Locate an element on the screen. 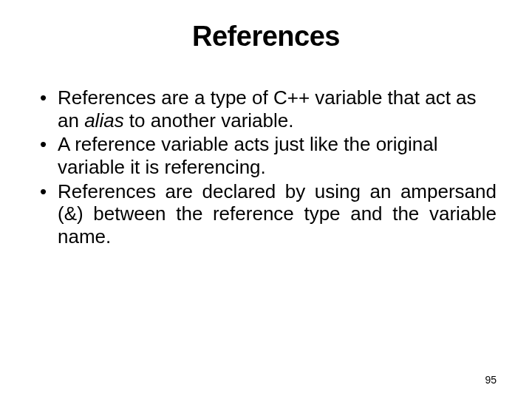 This screenshot has height=399, width=532. bullet-text-pre: A reference variable acts just like the … is located at coordinates (248, 155).